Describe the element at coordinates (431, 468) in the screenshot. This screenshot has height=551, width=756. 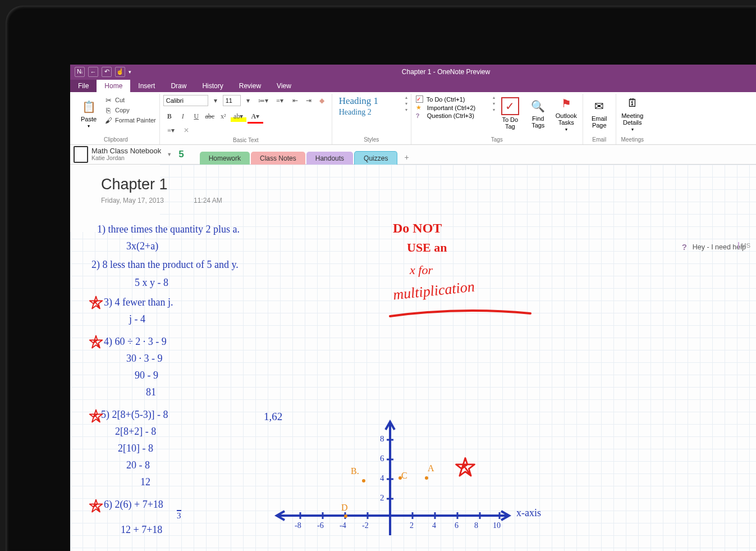
I see `point-A: A` at that location.